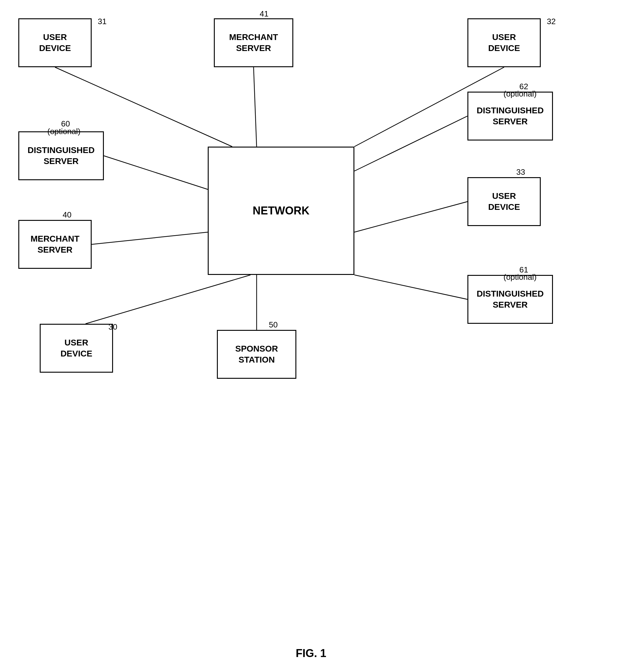 The width and height of the screenshot is (622, 672). Describe the element at coordinates (551, 22) in the screenshot. I see `user-device-32-number: 32` at that location.